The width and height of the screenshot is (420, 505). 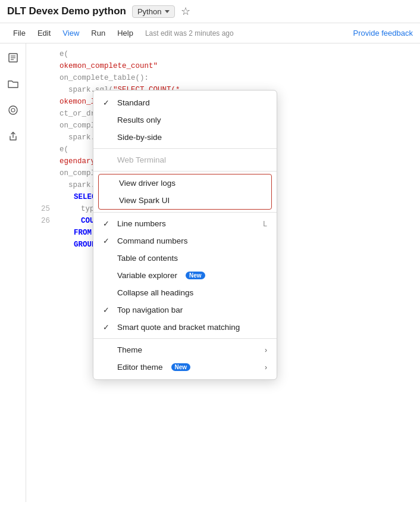 What do you see at coordinates (155, 293) in the screenshot?
I see `menu-collapse-headings-label: Collapse all headings` at bounding box center [155, 293].